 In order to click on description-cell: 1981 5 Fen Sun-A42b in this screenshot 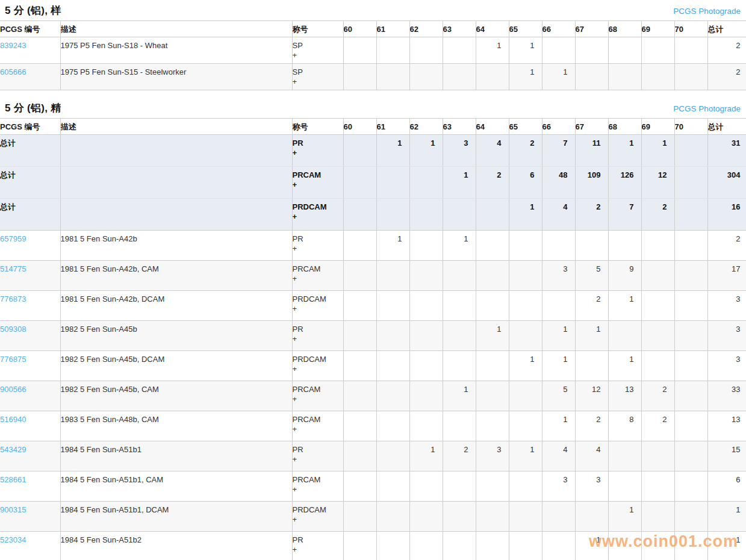, I will do `click(176, 246)`.